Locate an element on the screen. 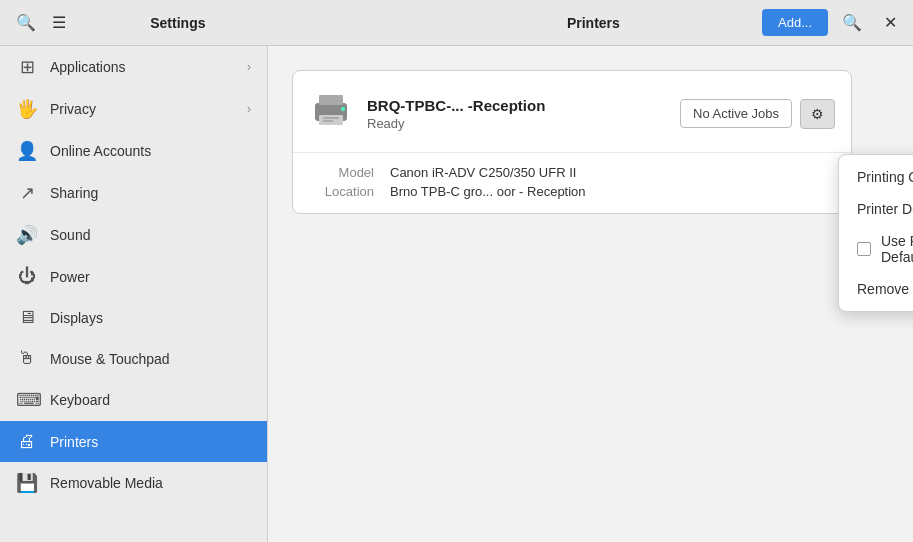 The width and height of the screenshot is (913, 542). titlebar-actions: Add... 🔍 ✕ is located at coordinates (834, 22).